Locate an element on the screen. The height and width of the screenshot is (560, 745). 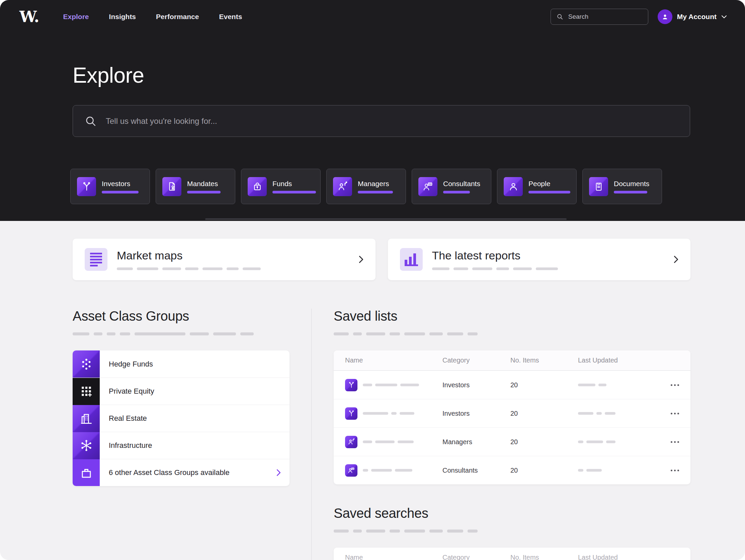
category-label: Mandates is located at coordinates (204, 184).